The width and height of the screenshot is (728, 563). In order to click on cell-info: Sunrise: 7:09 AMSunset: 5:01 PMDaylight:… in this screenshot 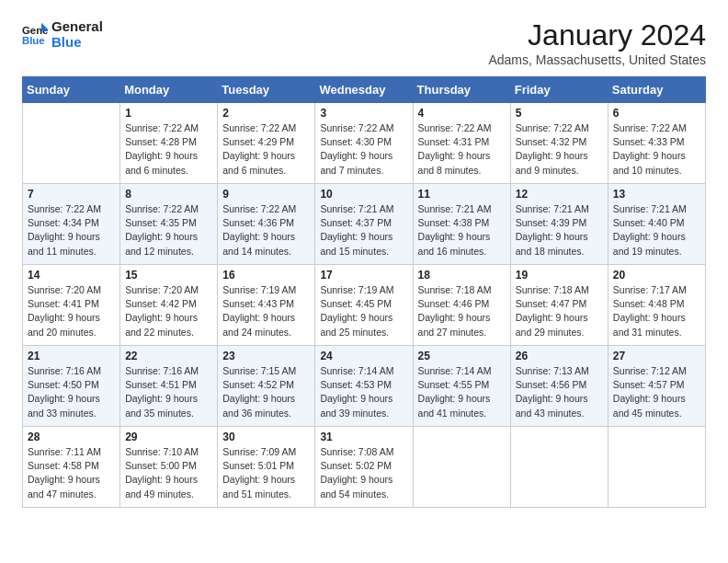, I will do `click(267, 473)`.